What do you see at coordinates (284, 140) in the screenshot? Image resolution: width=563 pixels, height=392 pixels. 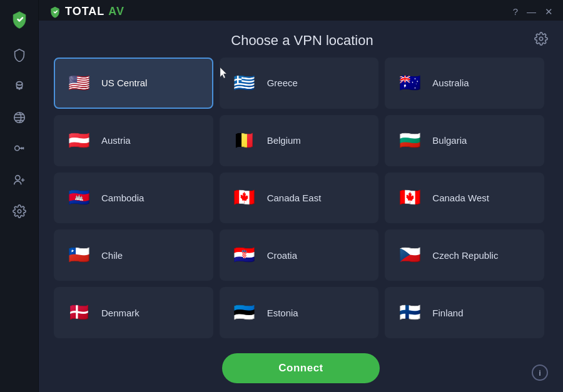 I see `location-name: Belgium` at bounding box center [284, 140].